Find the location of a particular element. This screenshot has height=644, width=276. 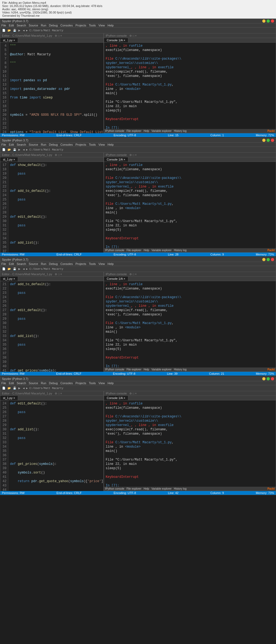

menu-file-3: File is located at coordinates (4, 264).